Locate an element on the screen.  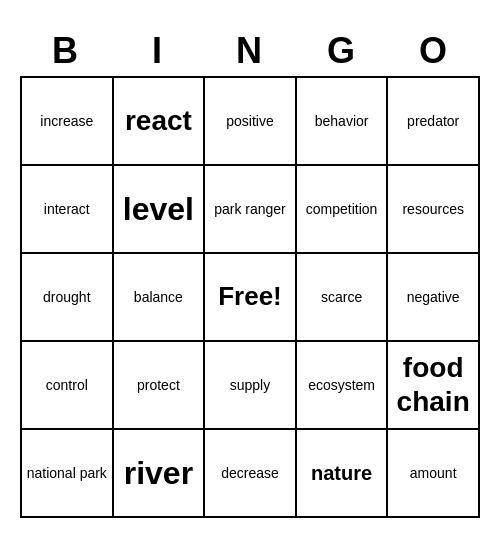
cell-text-1-4: resources is located at coordinates (432, 210).